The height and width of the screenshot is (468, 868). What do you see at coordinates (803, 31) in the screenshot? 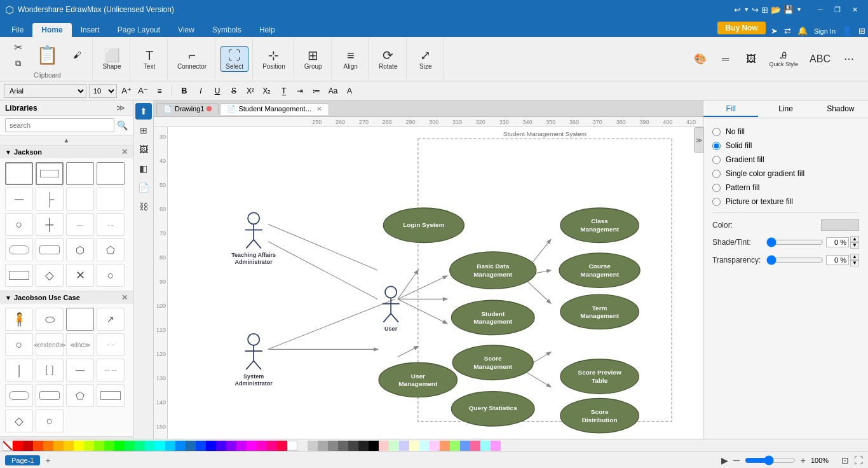
I see `notification-icon: 🔔` at bounding box center [803, 31].